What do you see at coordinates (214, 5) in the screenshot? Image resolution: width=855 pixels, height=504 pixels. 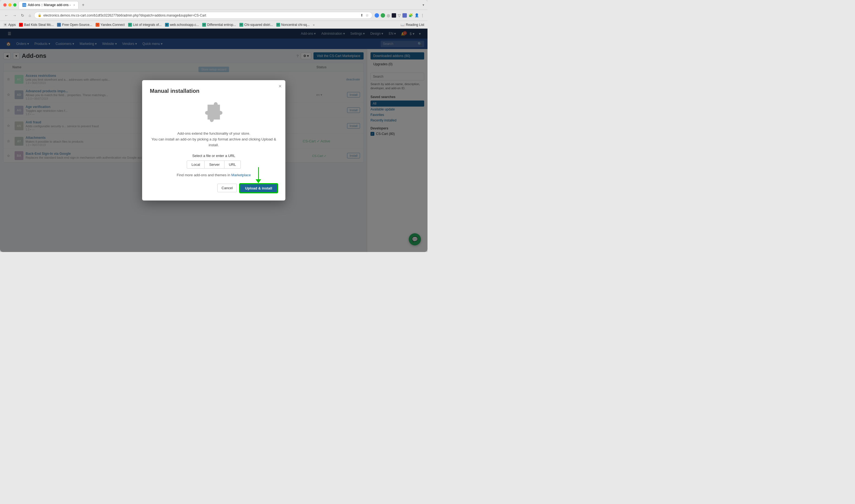 I see `browser-titlebar: CS Add-ons :: Manage add-ons - × + ▾` at bounding box center [214, 5].